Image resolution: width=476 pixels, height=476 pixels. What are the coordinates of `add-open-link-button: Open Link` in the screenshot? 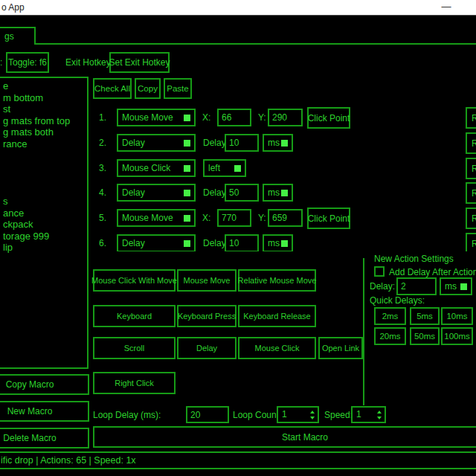 It's located at (341, 348).